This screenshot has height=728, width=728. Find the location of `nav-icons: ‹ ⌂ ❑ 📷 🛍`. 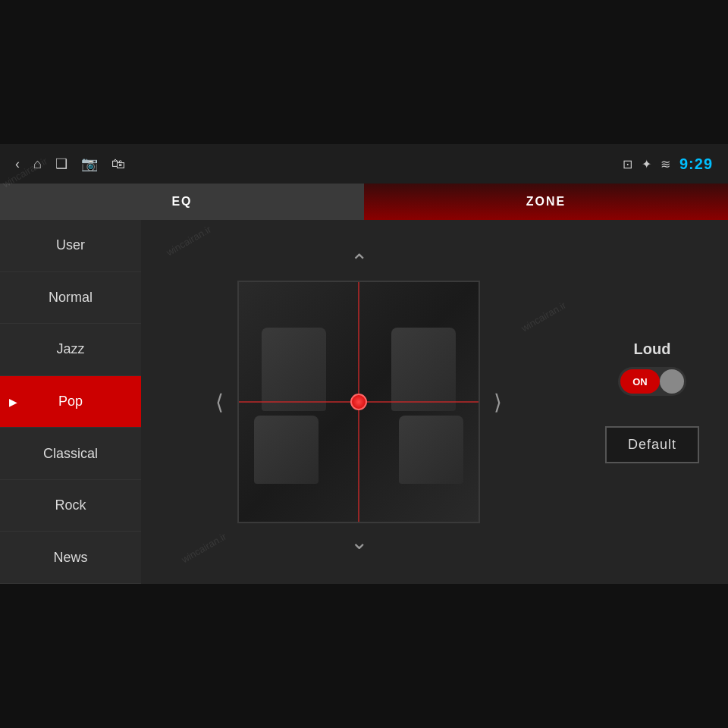

nav-icons: ‹ ⌂ ❑ 📷 🛍 is located at coordinates (318, 164).